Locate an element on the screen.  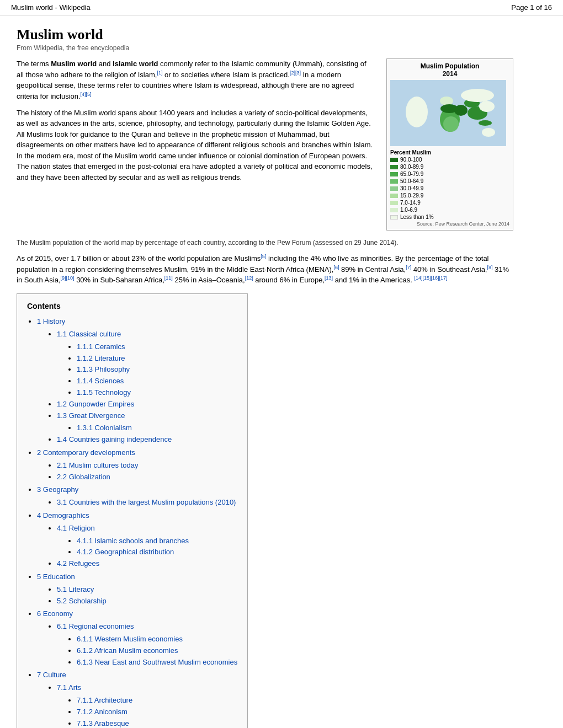
toc-link-7-1-2: 7.1.2 Aniconism is located at coordinates (102, 711).